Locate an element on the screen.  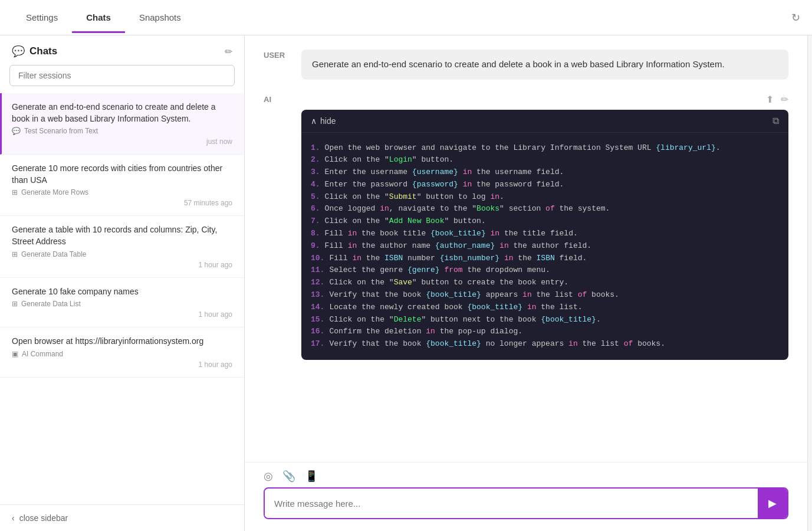
filter-input is located at coordinates (122, 76).